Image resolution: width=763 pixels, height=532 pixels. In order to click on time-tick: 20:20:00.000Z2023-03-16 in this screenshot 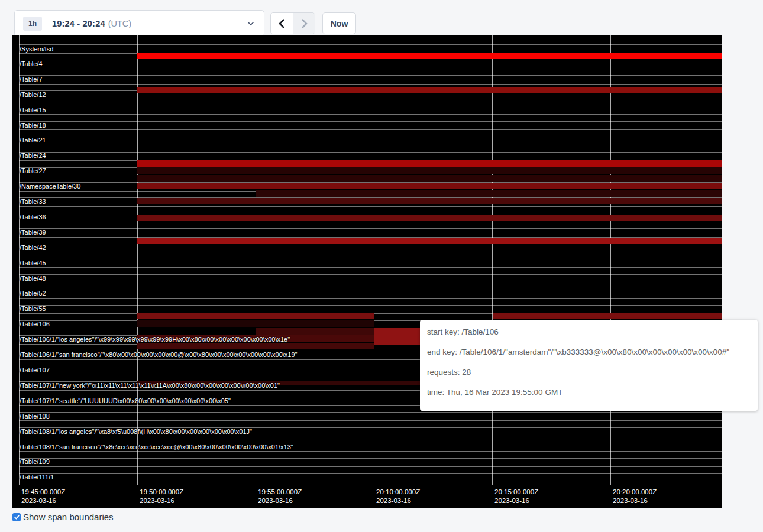, I will do `click(635, 497)`.